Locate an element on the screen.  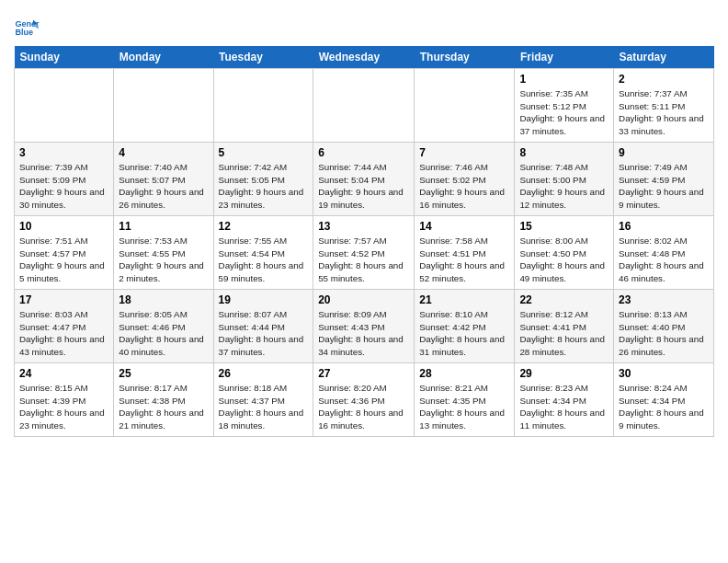
svg-text: Blue is located at coordinates (24, 32).